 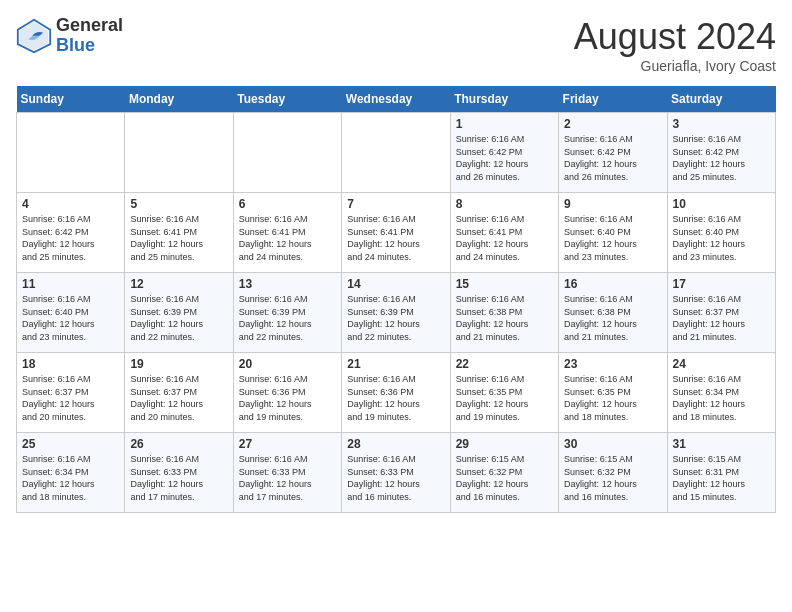 I want to click on header-day-thursday: Thursday, so click(x=504, y=100).